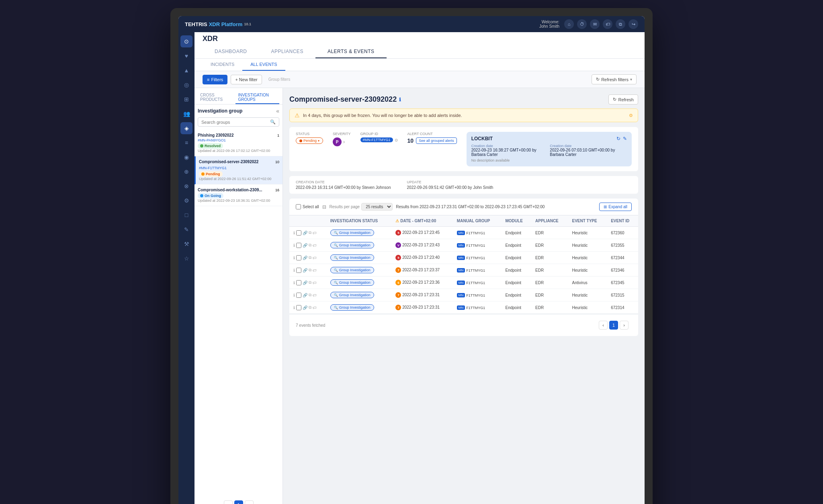 The width and height of the screenshot is (823, 504). I want to click on info-icon: ℹ, so click(400, 100).